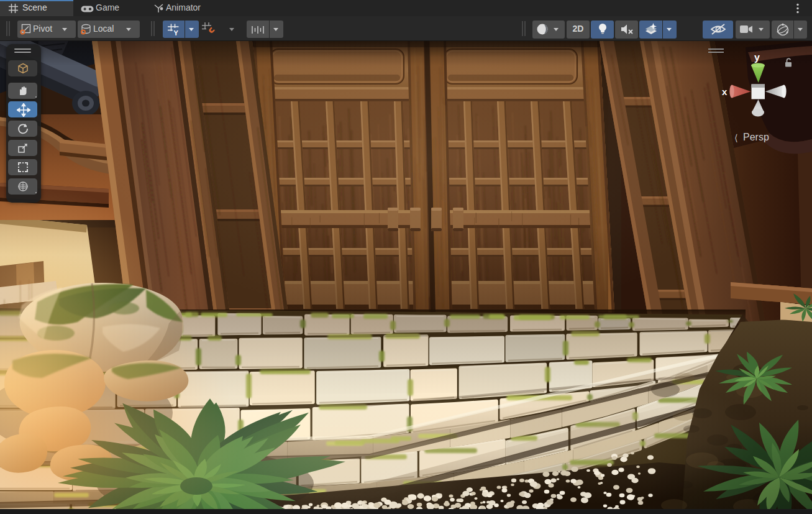 Image resolution: width=812 pixels, height=514 pixels. What do you see at coordinates (757, 57) in the screenshot?
I see `svg-text: y` at bounding box center [757, 57].